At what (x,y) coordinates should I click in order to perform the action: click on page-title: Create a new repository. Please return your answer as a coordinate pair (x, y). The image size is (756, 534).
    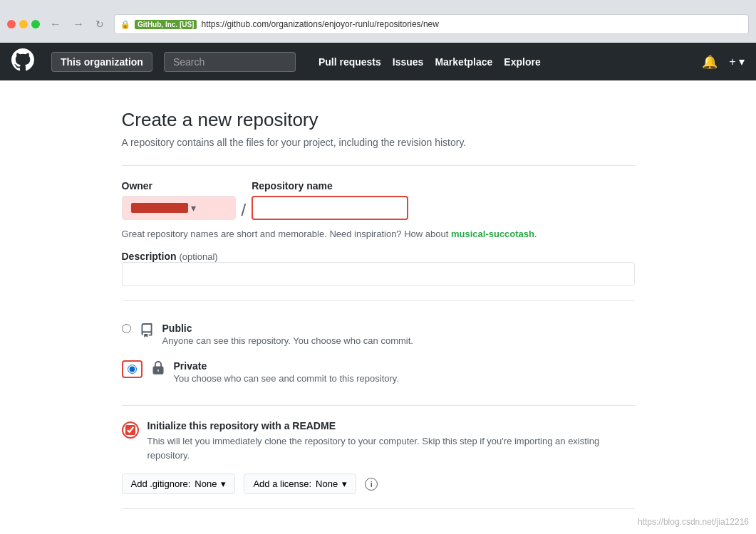
    Looking at the image, I should click on (378, 120).